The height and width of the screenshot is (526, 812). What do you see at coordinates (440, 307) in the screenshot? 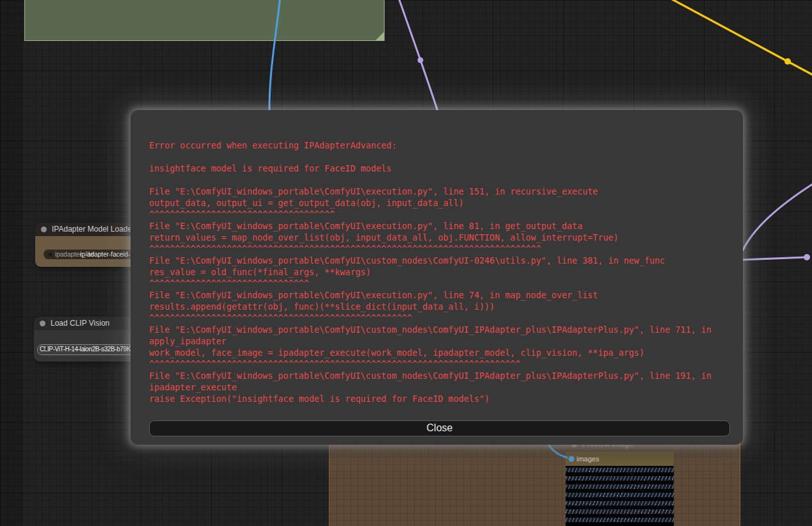
I see `traceback-line: results.append(getattr(obj, func)(**slic…` at bounding box center [440, 307].